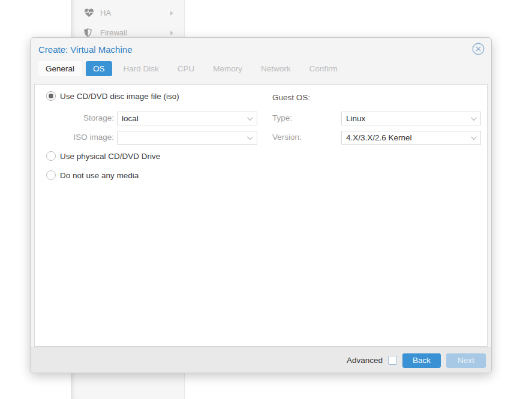  I want to click on tab-os: OS, so click(99, 68).